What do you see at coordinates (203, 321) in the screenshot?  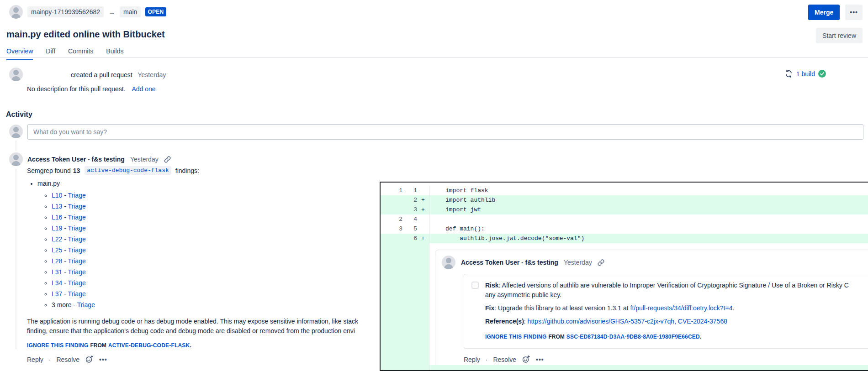 I see `description-line: The application is running debug code or…` at bounding box center [203, 321].